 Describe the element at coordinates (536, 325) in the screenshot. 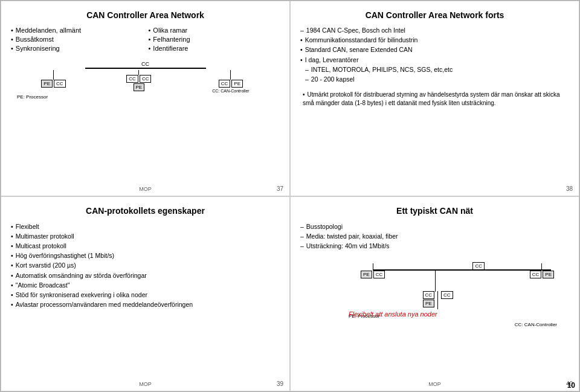

I see `cc-controller-label2: CC: CAN-Controller` at that location.